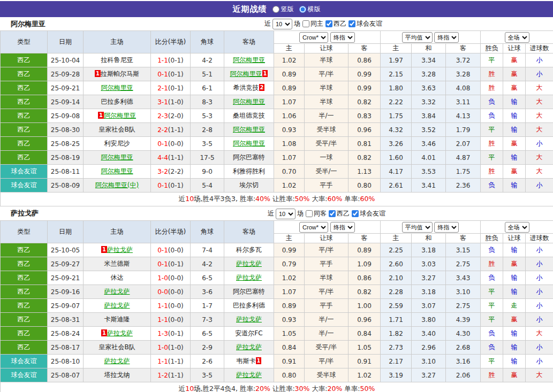 This screenshot has width=553, height=392. What do you see at coordinates (249, 305) in the screenshot?
I see `away-team-link: 巴拉多利德` at bounding box center [249, 305].